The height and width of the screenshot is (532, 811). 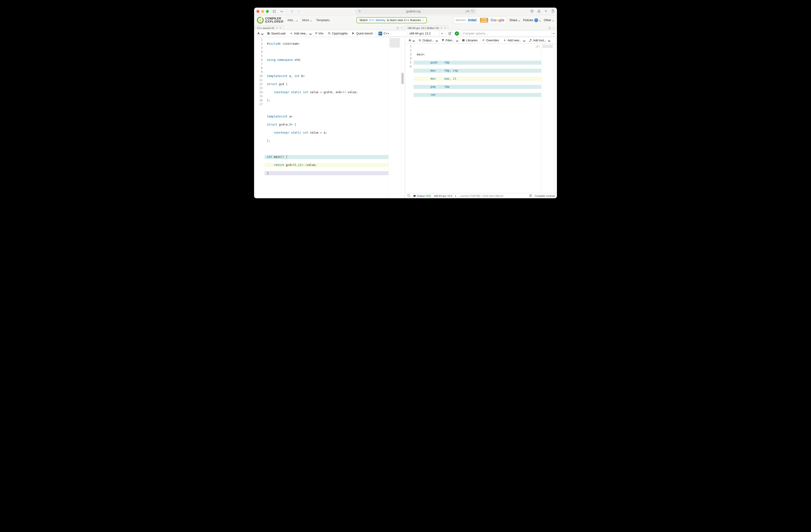 What do you see at coordinates (423, 20) in the screenshot?
I see `promo-close-icon: ×` at bounding box center [423, 20].